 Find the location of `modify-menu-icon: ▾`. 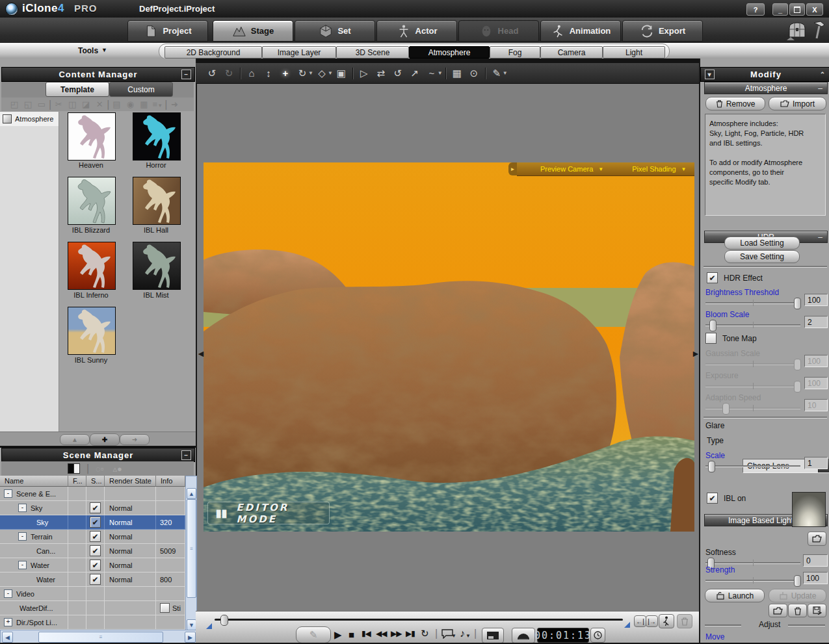

modify-menu-icon: ▾ is located at coordinates (710, 74).